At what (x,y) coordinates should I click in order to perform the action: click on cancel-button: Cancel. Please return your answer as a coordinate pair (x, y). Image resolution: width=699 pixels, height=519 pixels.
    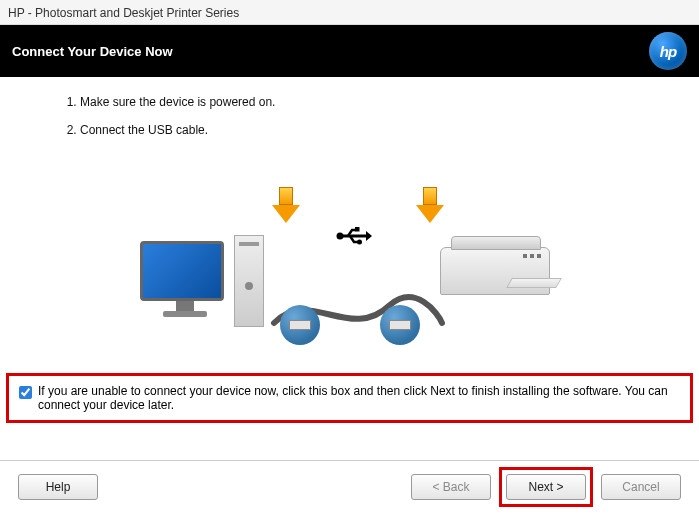
    Looking at the image, I should click on (641, 487).